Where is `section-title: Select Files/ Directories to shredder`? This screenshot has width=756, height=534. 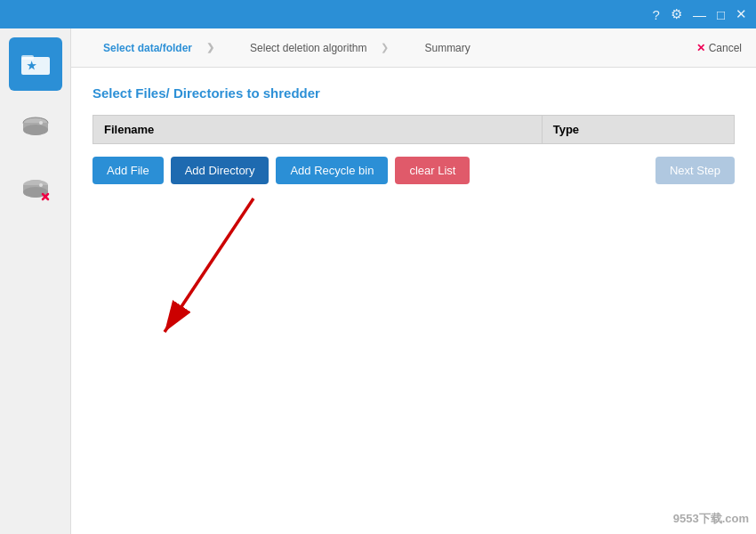 section-title: Select Files/ Directories to shredder is located at coordinates (414, 93).